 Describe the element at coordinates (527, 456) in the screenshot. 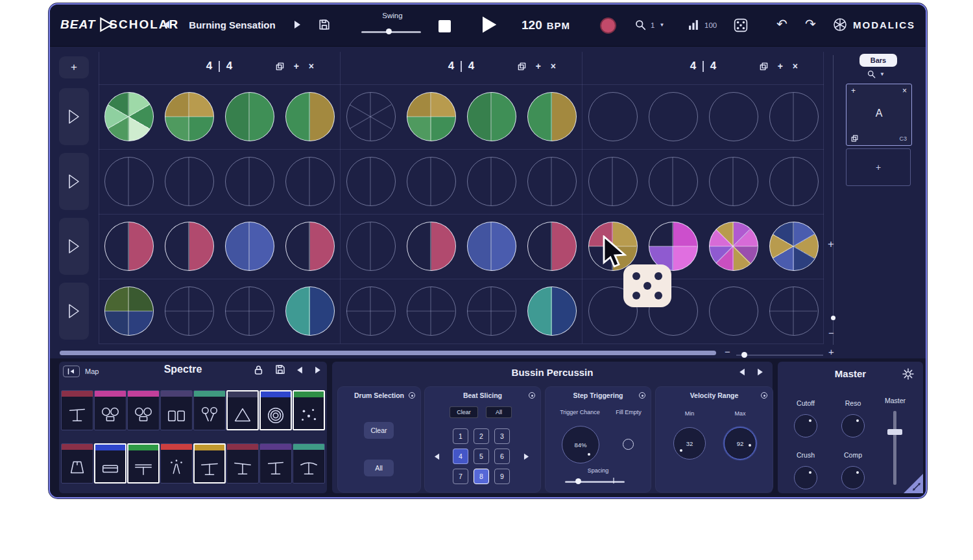

I see `slice-page-next-button` at that location.